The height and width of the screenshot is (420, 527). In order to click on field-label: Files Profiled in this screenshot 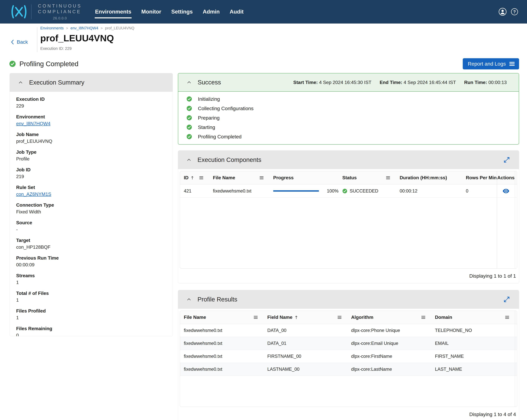, I will do `click(91, 311)`.